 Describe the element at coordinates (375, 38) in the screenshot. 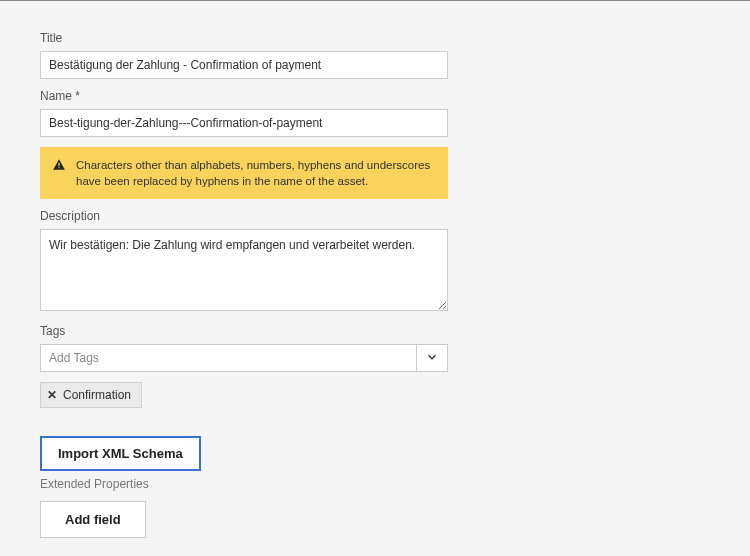

I see `title-label: Title` at that location.